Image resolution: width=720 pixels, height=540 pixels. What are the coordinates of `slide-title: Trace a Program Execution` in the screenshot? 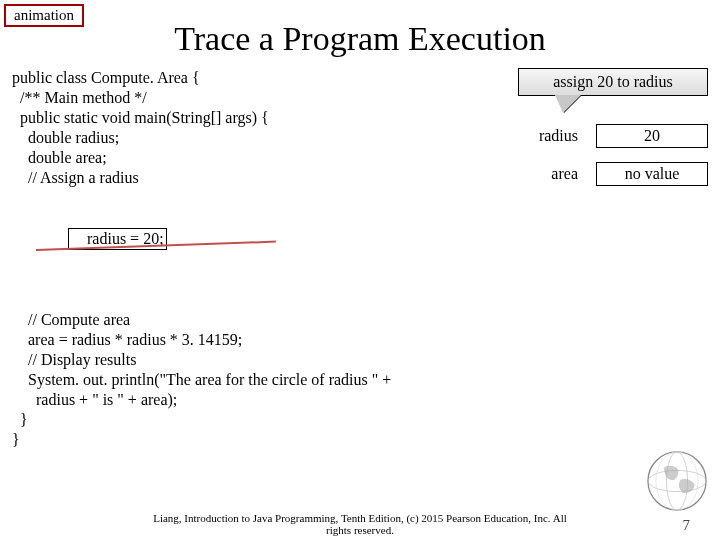 It's located at (360, 39).